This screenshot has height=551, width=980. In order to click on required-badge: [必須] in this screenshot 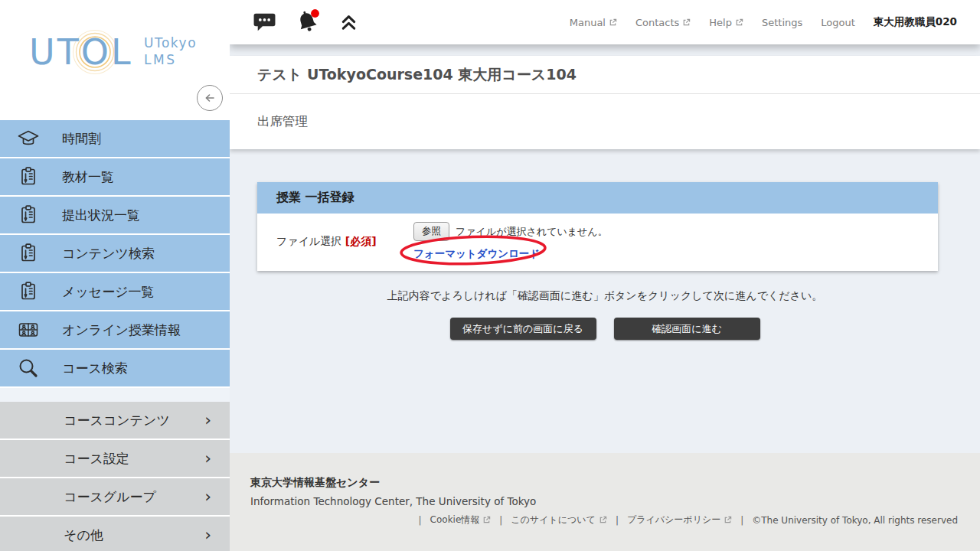, I will do `click(361, 241)`.